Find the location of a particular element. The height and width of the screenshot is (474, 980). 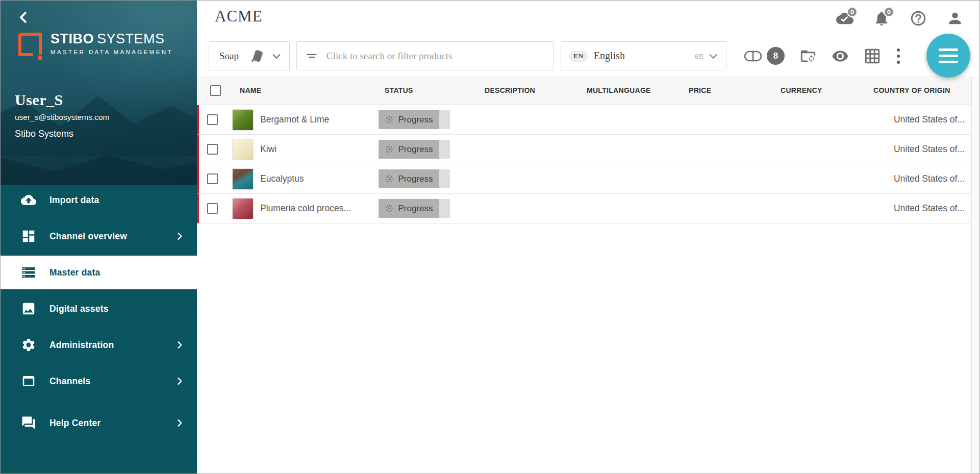

sync-count-badge: 0 is located at coordinates (852, 12).